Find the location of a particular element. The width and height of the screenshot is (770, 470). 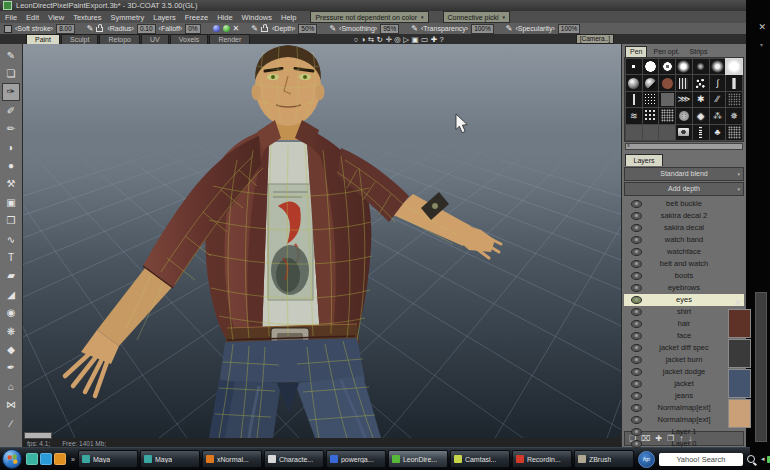

menu-edit: Edit is located at coordinates (32, 18).